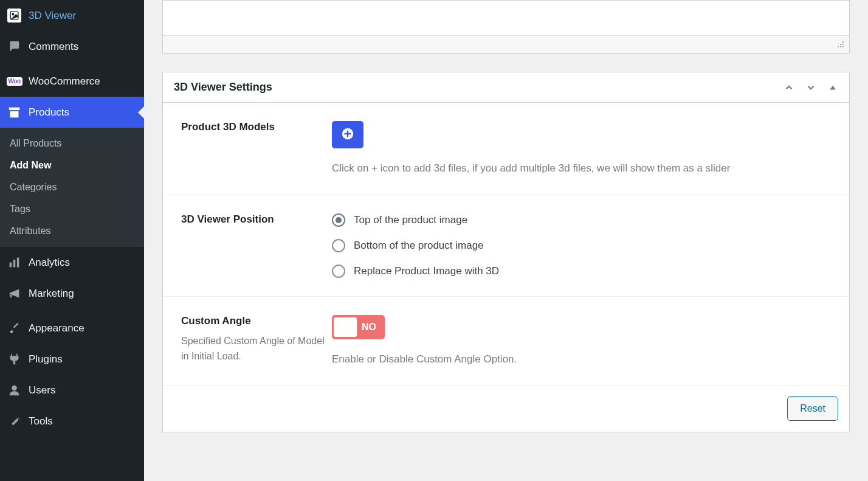 Image resolution: width=868 pixels, height=481 pixels. Describe the element at coordinates (811, 88) in the screenshot. I see `move-down-icon` at that location.